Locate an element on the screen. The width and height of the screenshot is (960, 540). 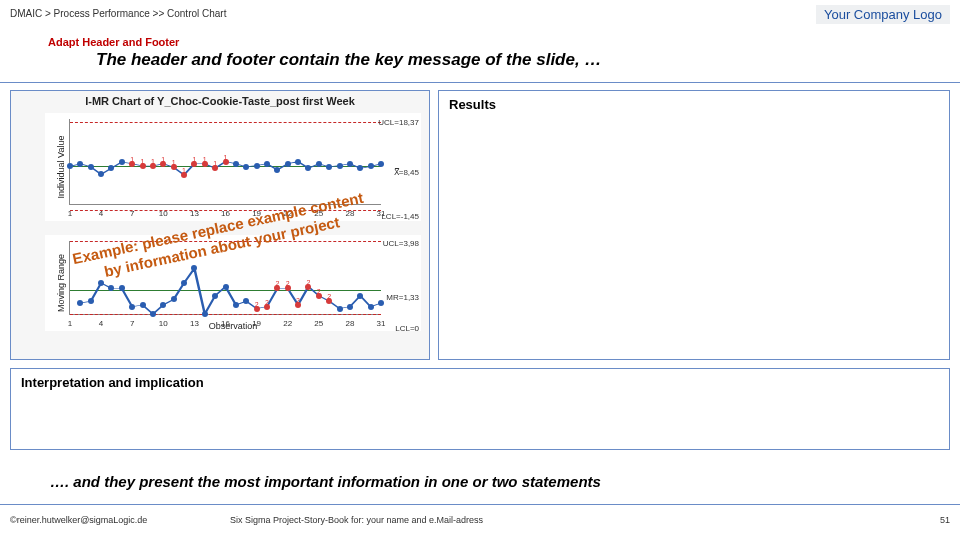
mr-ylabel: Moving Range is located at coordinates (61, 283).